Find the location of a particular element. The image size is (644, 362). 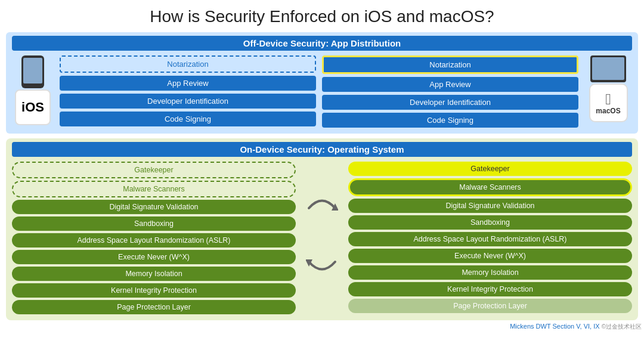

ios-bottom-item: Kernel Integrity Protection is located at coordinates (154, 290).